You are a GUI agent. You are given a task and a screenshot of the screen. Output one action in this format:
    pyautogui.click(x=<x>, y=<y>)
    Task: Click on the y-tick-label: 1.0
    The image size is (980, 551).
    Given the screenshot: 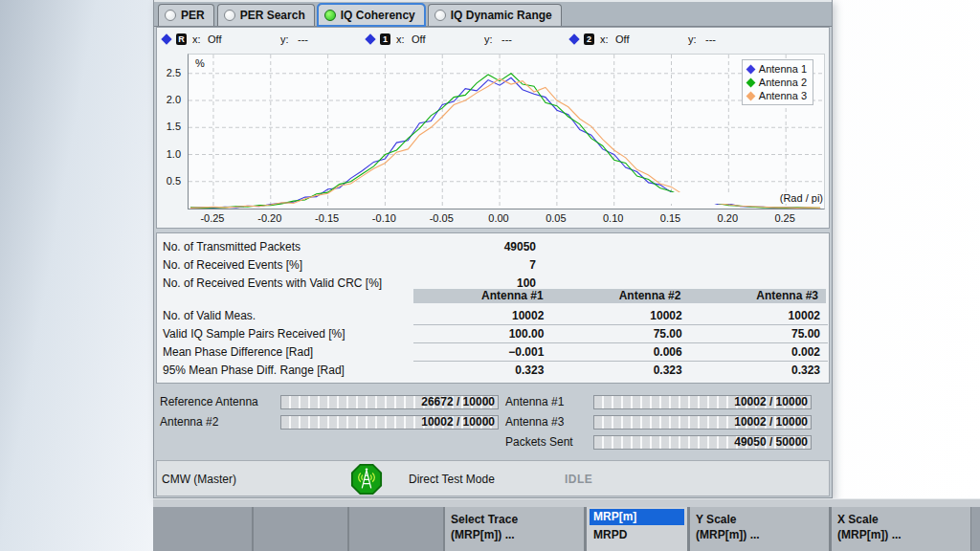 What is the action you would take?
    pyautogui.click(x=168, y=154)
    